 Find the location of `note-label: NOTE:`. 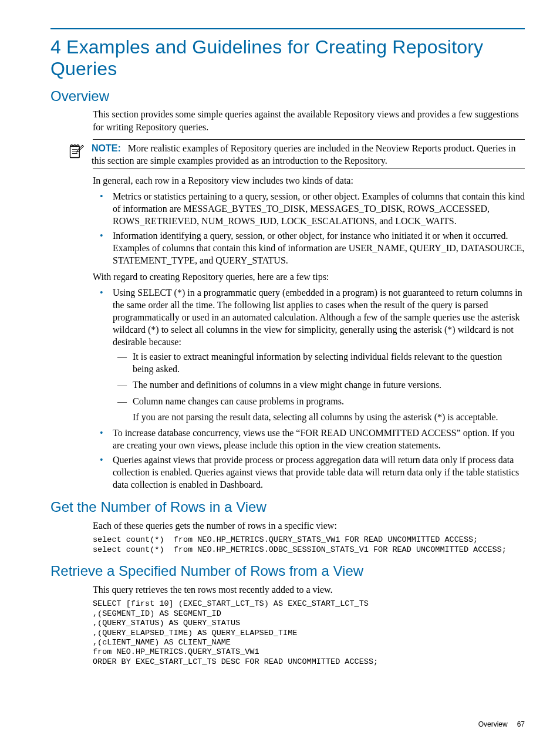

note-label: NOTE: is located at coordinates (106, 148).